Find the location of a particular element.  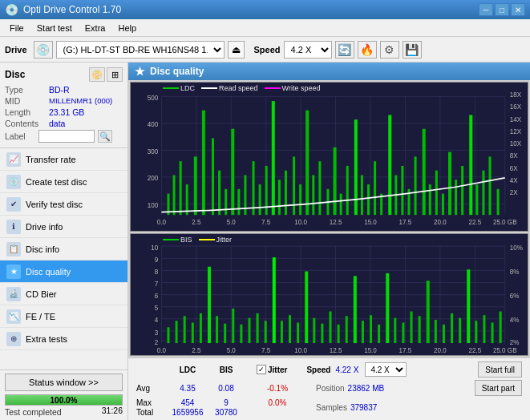

svg-text: 15.0 is located at coordinates (370, 349).